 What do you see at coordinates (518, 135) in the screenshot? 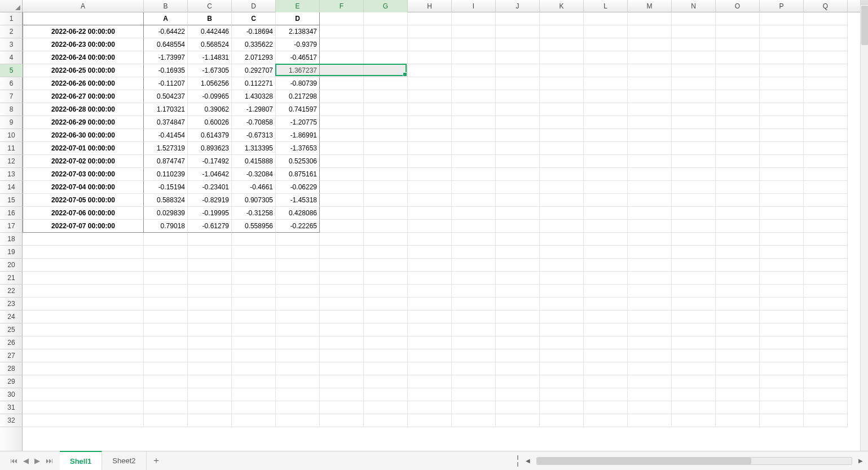
I see `cell-J10` at bounding box center [518, 135].